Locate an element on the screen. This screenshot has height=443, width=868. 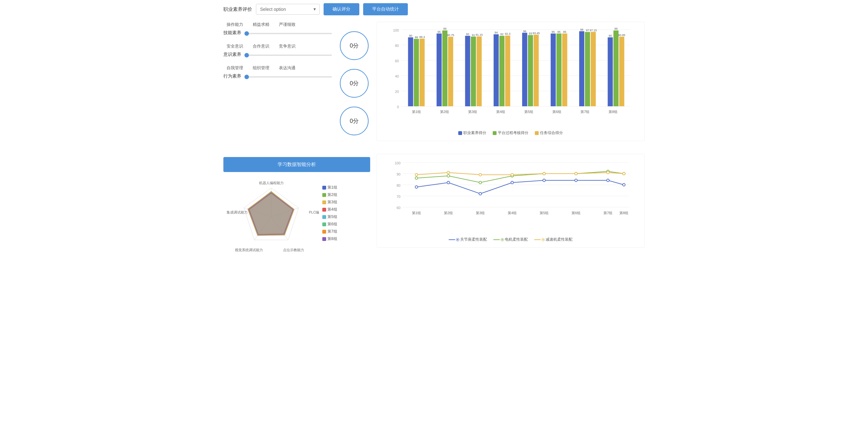
radar-legend-4: 第4组 is located at coordinates (330, 210).